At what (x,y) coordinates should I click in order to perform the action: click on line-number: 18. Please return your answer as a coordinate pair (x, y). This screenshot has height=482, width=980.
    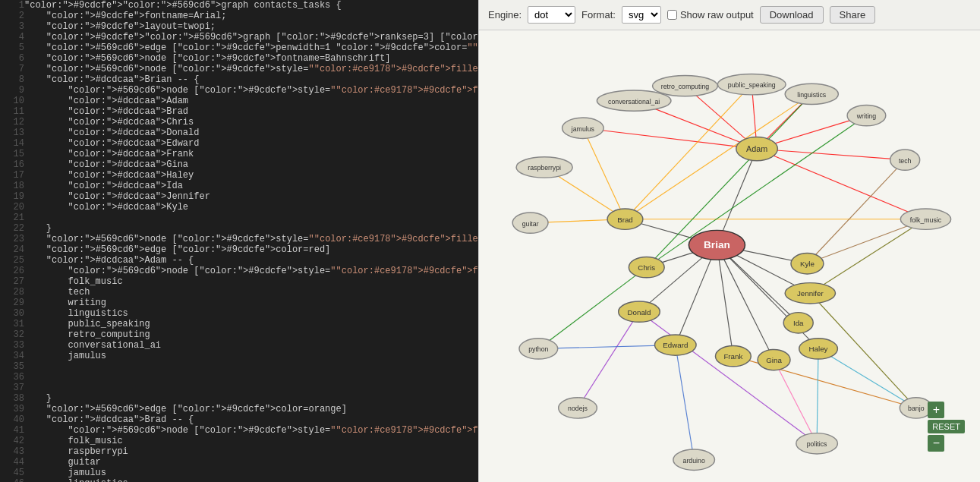
    Looking at the image, I should click on (12, 186).